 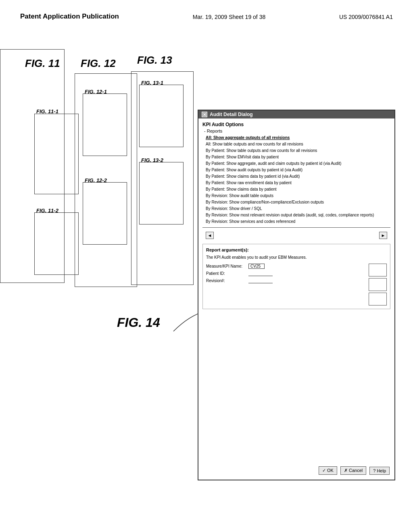 I want to click on report-item: All: Show table outputs and row counts f…, so click(x=298, y=144).